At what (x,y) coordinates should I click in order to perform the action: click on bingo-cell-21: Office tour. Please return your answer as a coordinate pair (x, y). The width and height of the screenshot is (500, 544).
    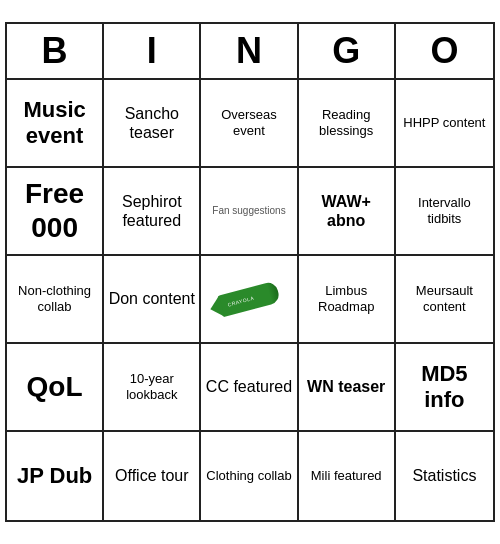
    Looking at the image, I should click on (152, 476).